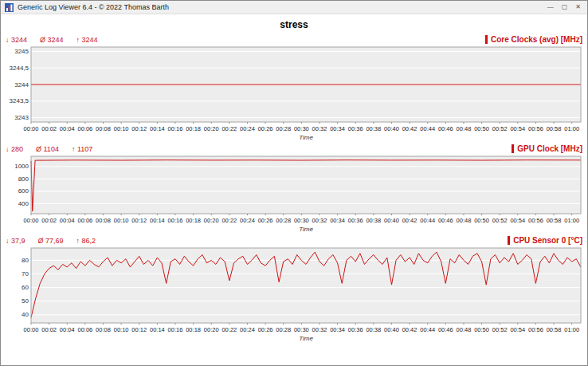 Image resolution: width=588 pixels, height=366 pixels. I want to click on svg-text: 600, so click(24, 191).